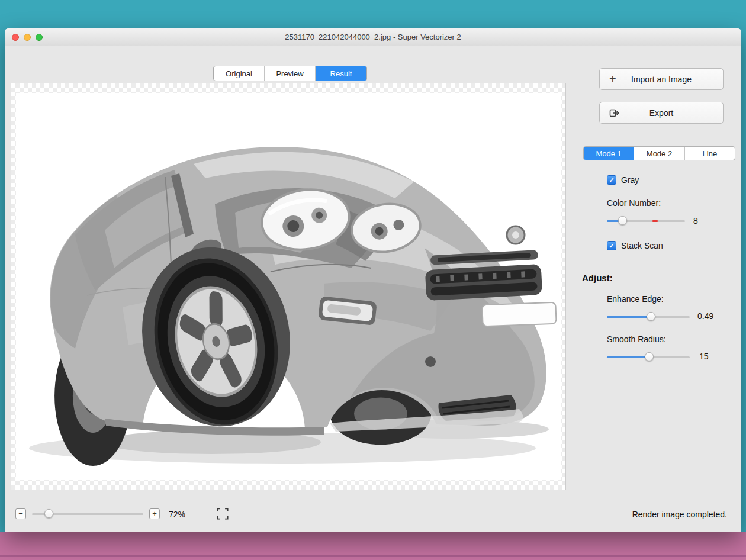 This screenshot has height=560, width=746. Describe the element at coordinates (290, 73) in the screenshot. I see `view-tabs: Original Preview Result` at that location.